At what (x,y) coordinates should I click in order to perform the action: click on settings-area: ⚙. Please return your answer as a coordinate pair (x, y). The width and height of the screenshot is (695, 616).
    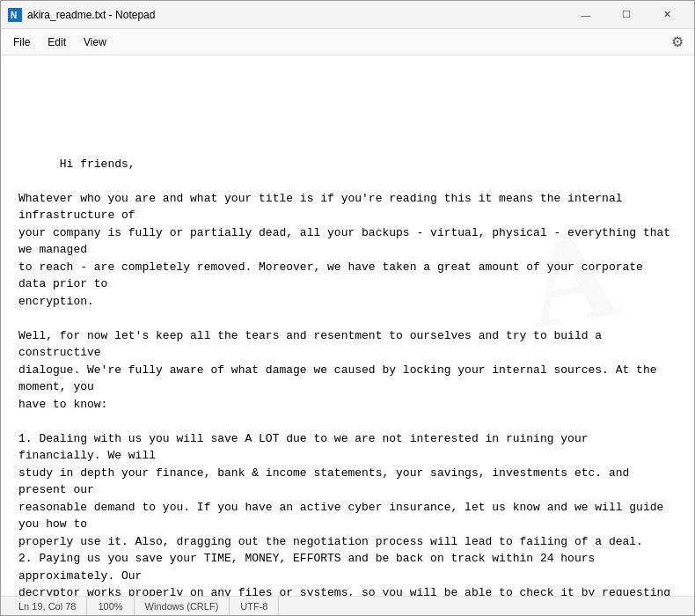
    Looking at the image, I should click on (677, 42).